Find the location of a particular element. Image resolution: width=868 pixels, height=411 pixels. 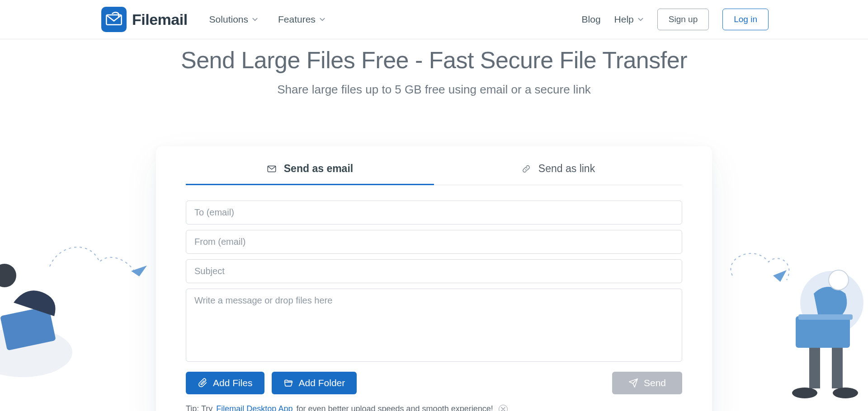

desktop-app-tip: Tip: Try Filemail Desktop App for even b… is located at coordinates (434, 407).